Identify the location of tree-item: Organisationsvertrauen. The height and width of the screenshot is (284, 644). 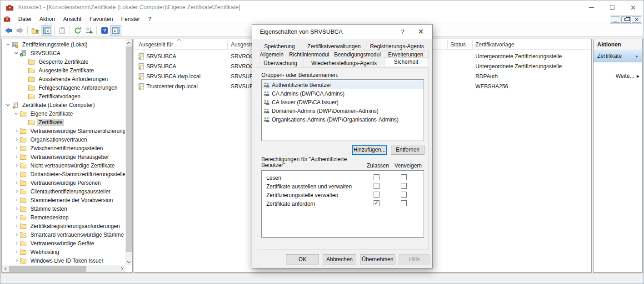
(64, 139).